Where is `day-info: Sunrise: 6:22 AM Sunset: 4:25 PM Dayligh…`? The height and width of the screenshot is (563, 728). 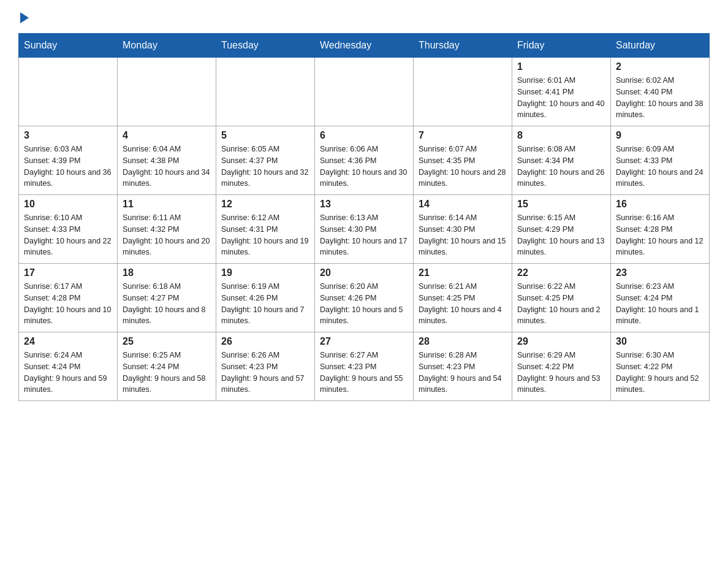
day-info: Sunrise: 6:22 AM Sunset: 4:25 PM Dayligh… is located at coordinates (561, 304).